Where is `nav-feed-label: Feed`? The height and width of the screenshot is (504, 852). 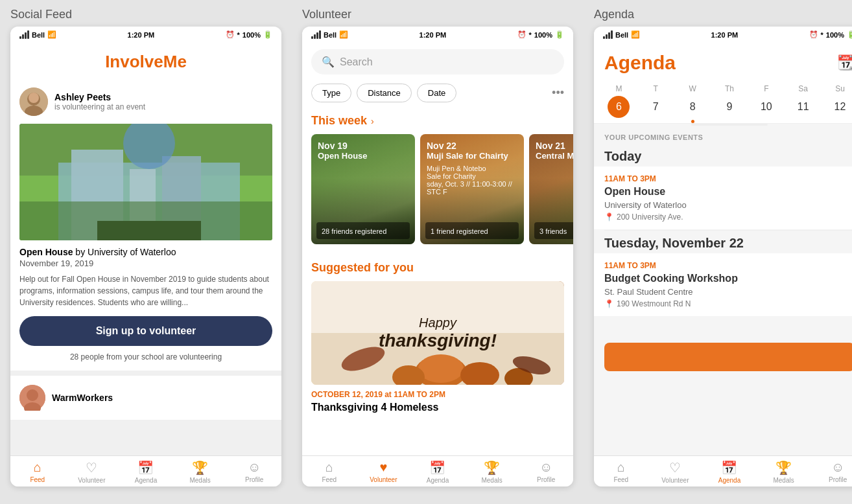 nav-feed-label: Feed is located at coordinates (38, 479).